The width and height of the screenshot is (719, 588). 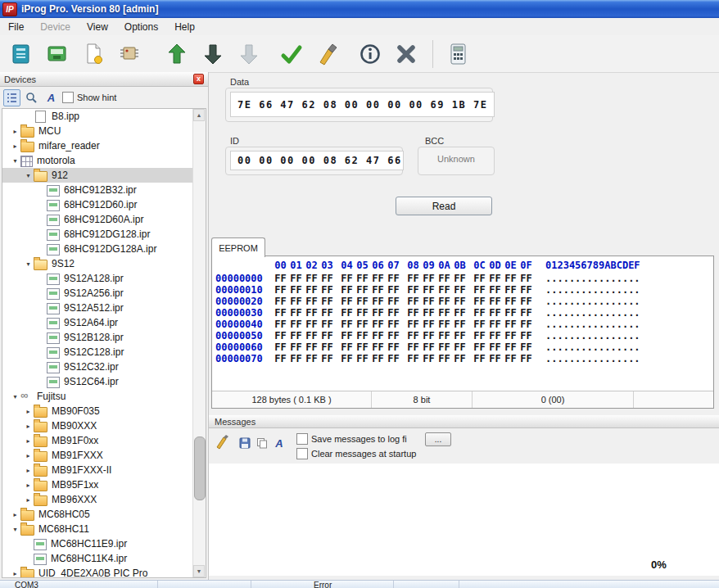 What do you see at coordinates (98, 544) in the screenshot?
I see `tree-item-mc68hc11e9-ipr: MC68HC11E9.ipr` at bounding box center [98, 544].